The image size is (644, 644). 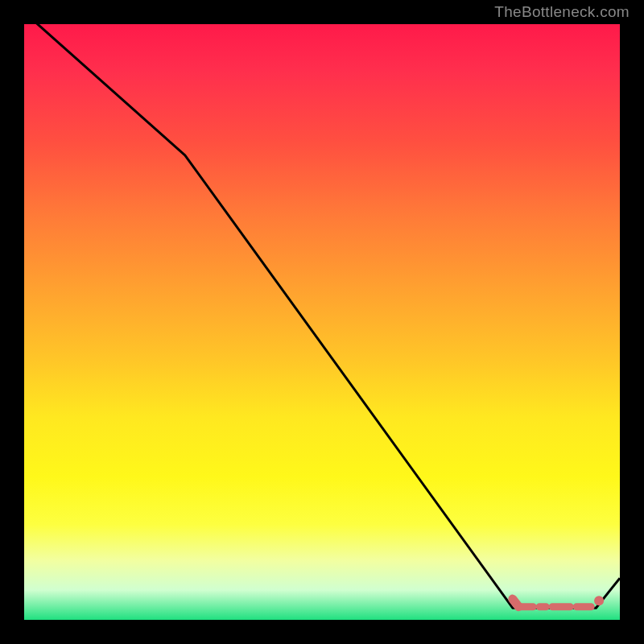 What do you see at coordinates (599, 601) in the screenshot?
I see `optimal-end-dot` at bounding box center [599, 601].